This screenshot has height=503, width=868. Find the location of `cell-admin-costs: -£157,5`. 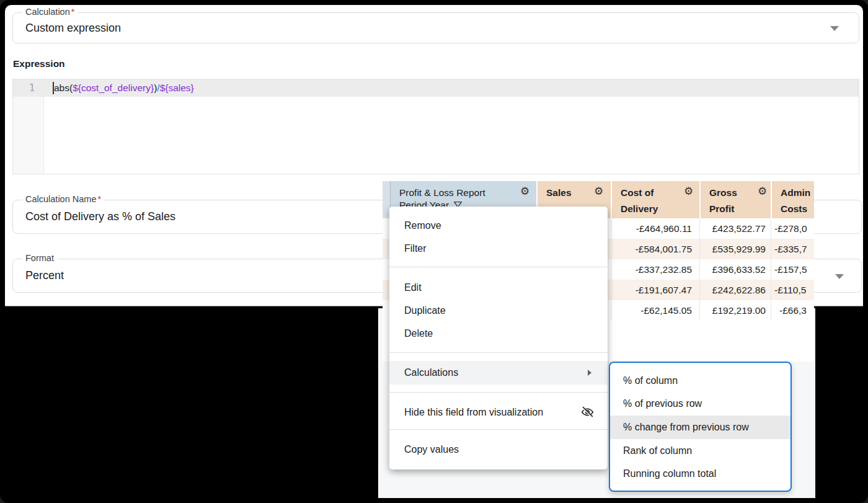

cell-admin-costs: -£157,5 is located at coordinates (792, 269).